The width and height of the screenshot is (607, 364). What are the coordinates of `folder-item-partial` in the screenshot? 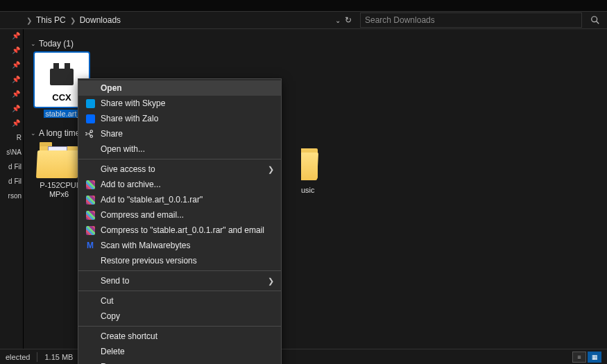 It's located at (311, 164).